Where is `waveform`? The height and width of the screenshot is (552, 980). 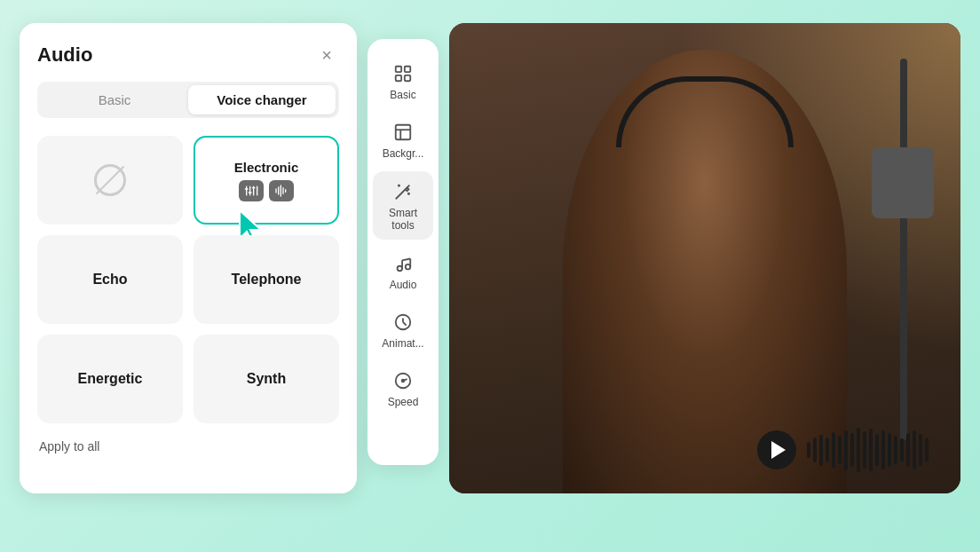
waveform is located at coordinates (868, 450).